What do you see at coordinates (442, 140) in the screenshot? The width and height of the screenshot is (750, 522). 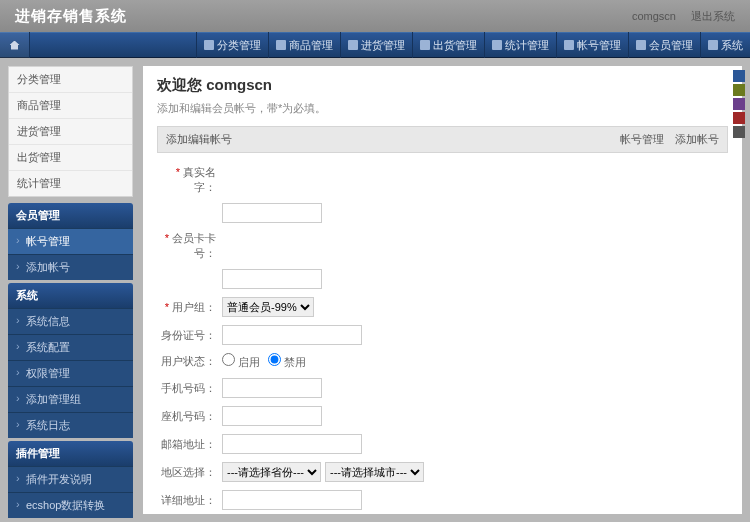 I see `panel-header: 添加编辑帐号 帐号管理 添加帐号` at bounding box center [442, 140].